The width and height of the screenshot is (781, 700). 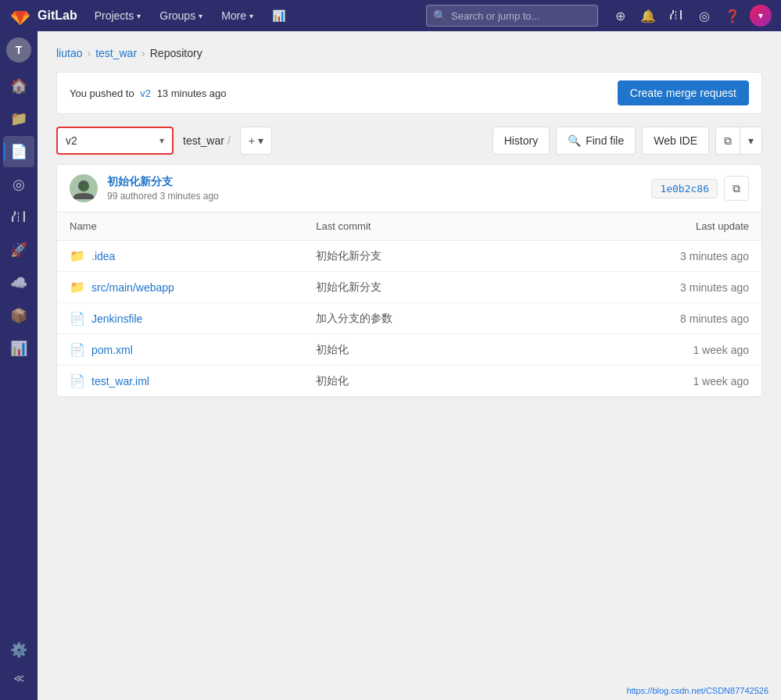 I want to click on add-chevron-icon: ▾, so click(x=261, y=141).